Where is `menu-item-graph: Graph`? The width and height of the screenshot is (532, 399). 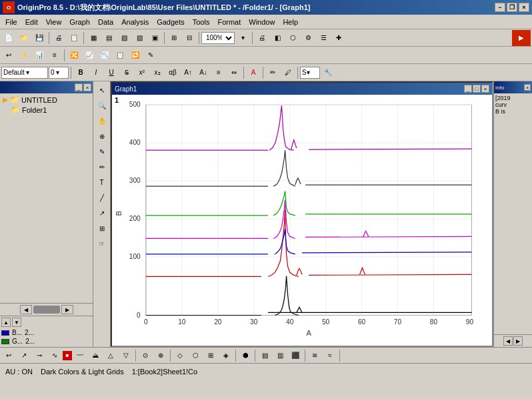
menu-item-graph: Graph is located at coordinates (80, 22).